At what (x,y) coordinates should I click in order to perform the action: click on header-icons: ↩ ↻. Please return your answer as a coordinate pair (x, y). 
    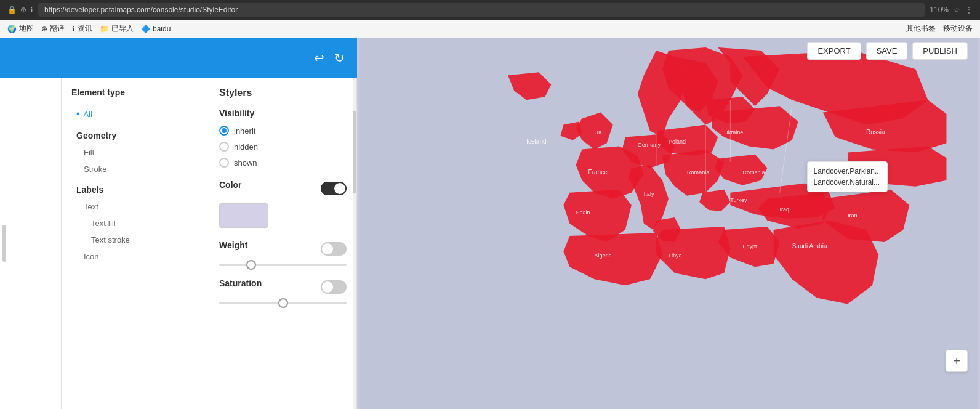
    Looking at the image, I should click on (329, 58).